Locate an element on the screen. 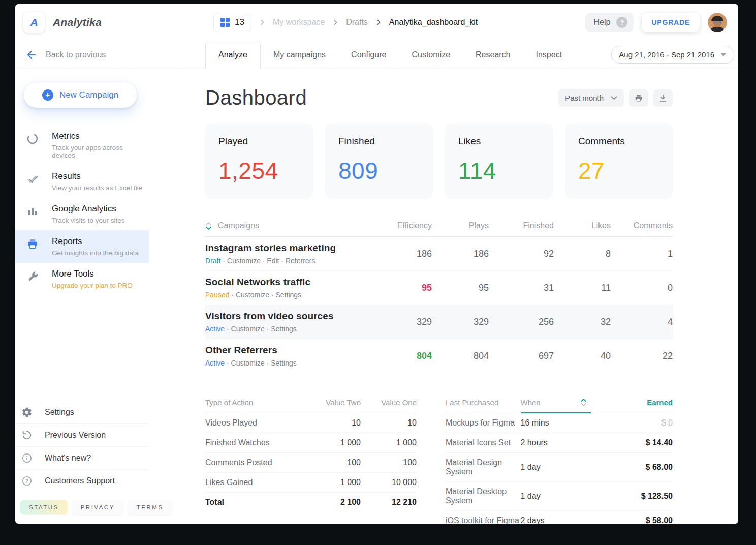 The image size is (756, 545). cell-efficiency: 186 is located at coordinates (403, 254).